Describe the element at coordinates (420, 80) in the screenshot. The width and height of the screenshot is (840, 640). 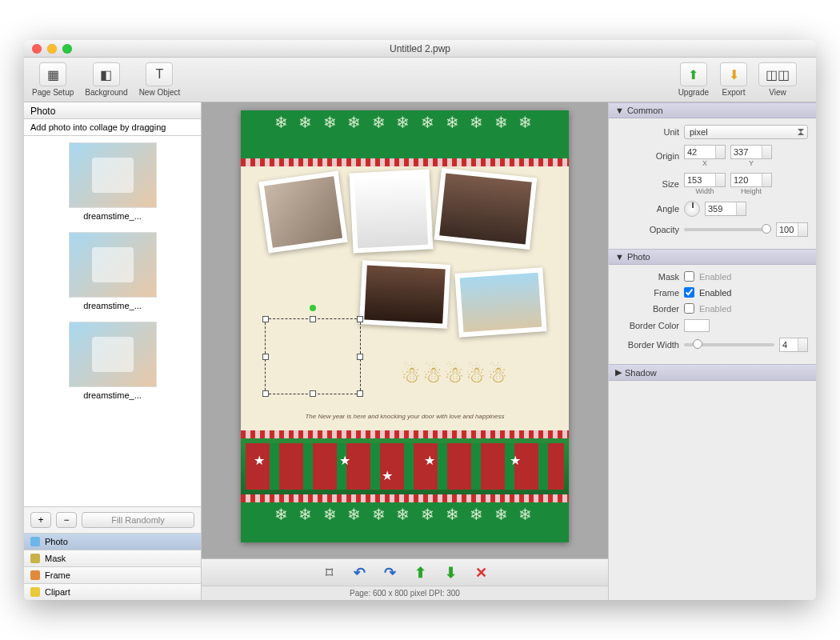
I see `toolbar: ▦Page Setup ◧Background TNew Object ⬆Upg…` at that location.